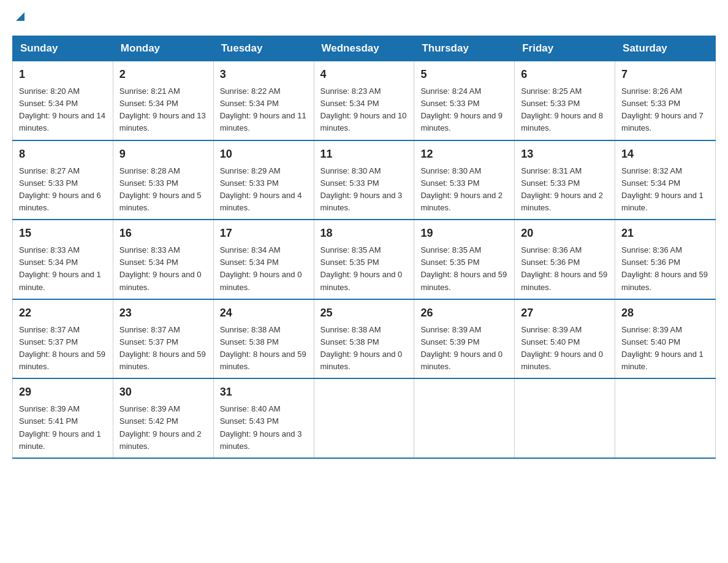  I want to click on day-info: Sunrise: 8:34 AMSunset: 5:34 PMDaylight:…, so click(264, 269).